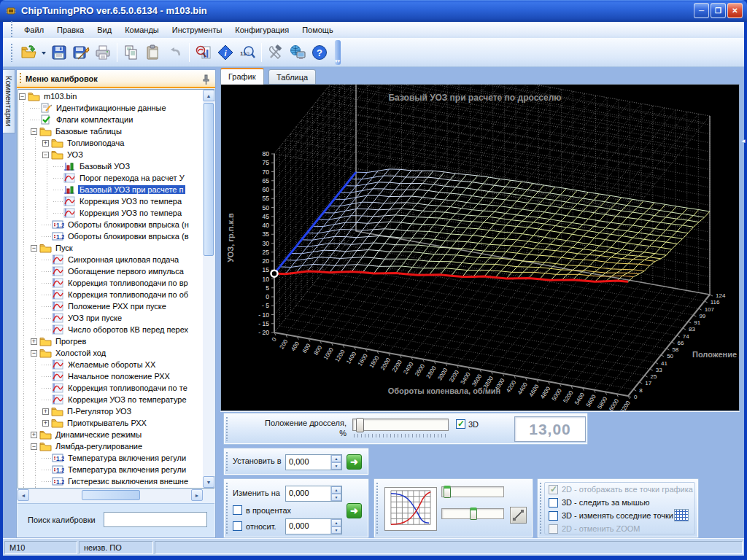  I want to click on change-by-spinner: 0,000 ▲▼, so click(314, 494).